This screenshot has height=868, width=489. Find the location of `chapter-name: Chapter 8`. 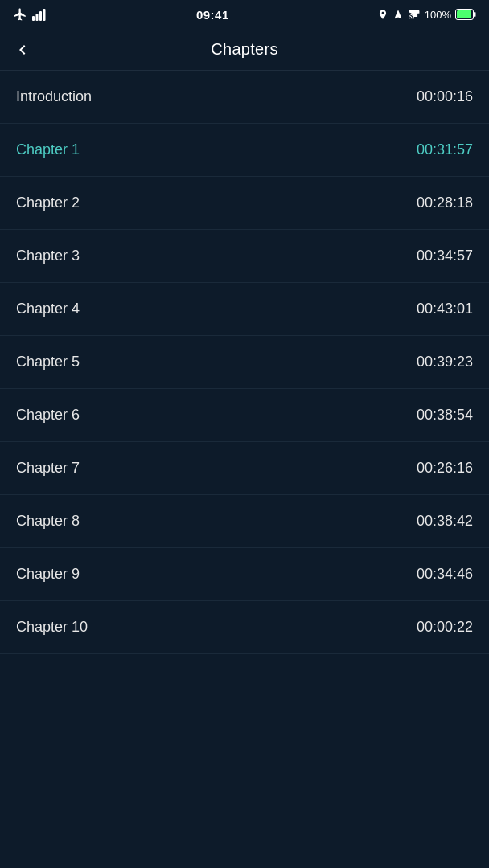

chapter-name: Chapter 8 is located at coordinates (48, 521).